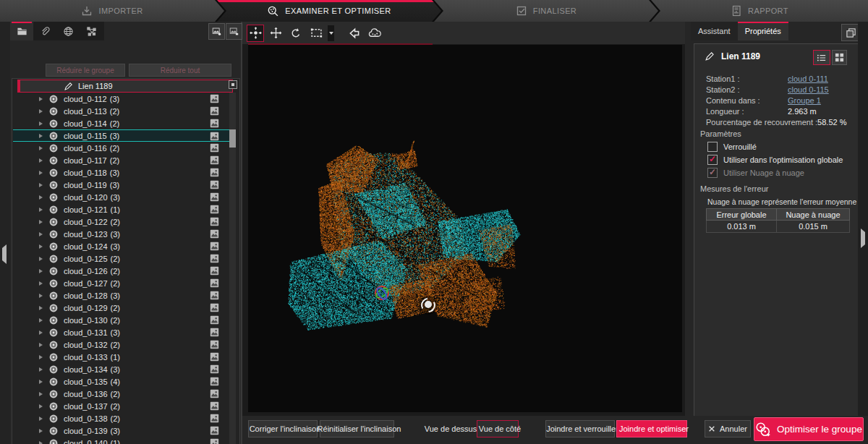  What do you see at coordinates (124, 234) in the screenshot?
I see `tree-row: cloud_0-123 (3)` at bounding box center [124, 234].